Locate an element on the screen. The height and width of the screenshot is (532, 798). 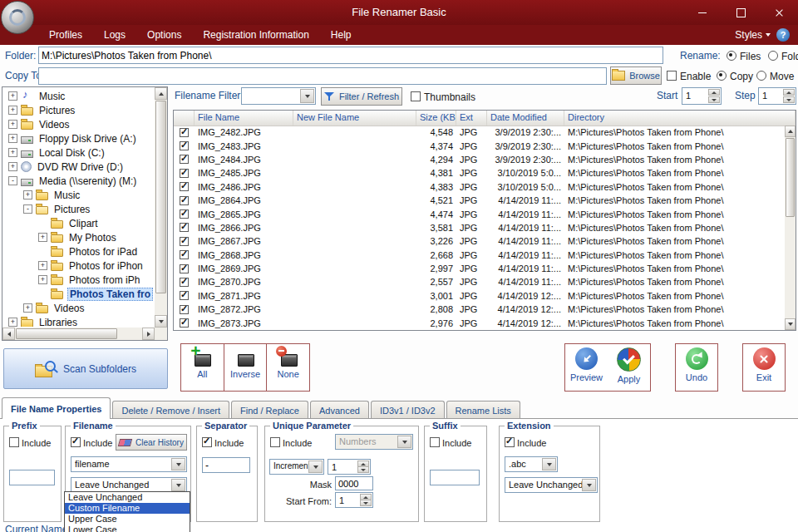
copy-radio is located at coordinates (722, 76).